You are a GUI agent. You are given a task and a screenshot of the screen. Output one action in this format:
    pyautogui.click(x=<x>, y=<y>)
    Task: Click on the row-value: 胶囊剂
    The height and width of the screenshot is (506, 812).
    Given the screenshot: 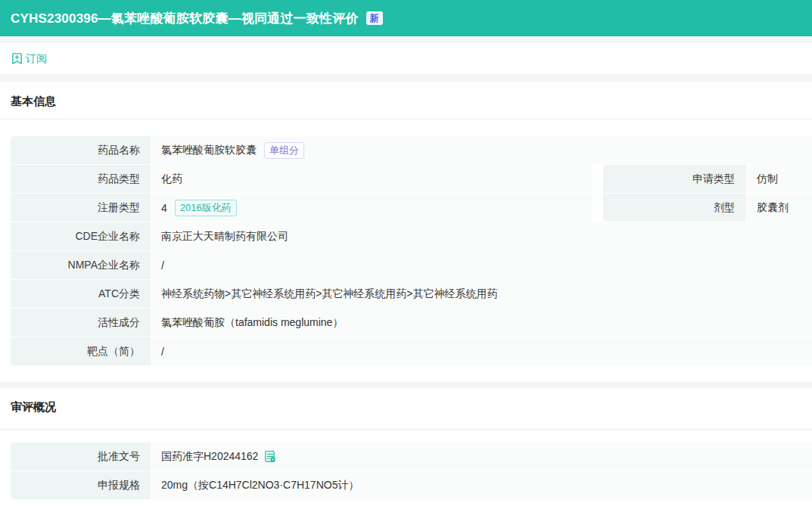 What is the action you would take?
    pyautogui.click(x=779, y=207)
    